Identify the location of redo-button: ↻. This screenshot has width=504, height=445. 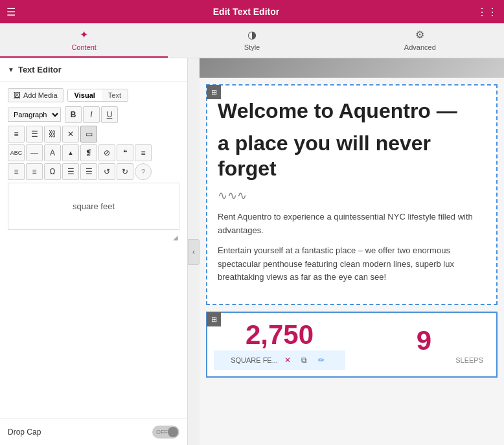
(125, 172).